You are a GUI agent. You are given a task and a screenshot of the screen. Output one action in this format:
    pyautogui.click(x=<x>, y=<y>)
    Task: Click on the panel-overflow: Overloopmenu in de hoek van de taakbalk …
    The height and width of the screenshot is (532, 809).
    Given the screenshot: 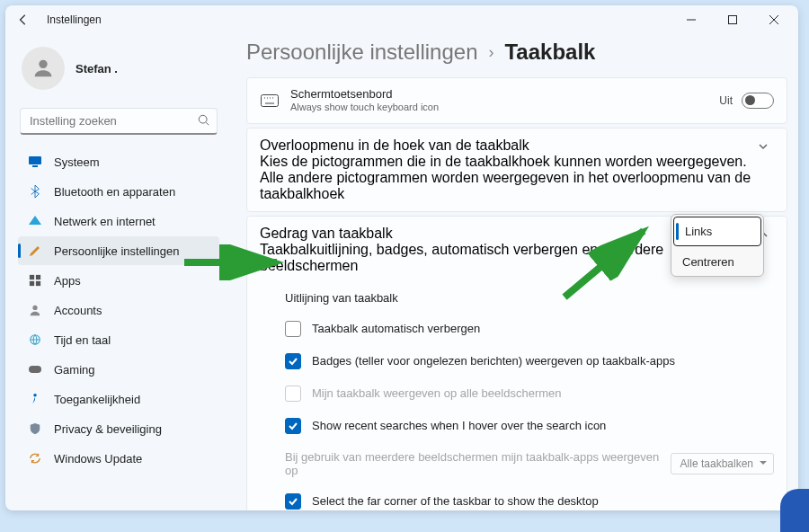 What is the action you would take?
    pyautogui.click(x=517, y=170)
    